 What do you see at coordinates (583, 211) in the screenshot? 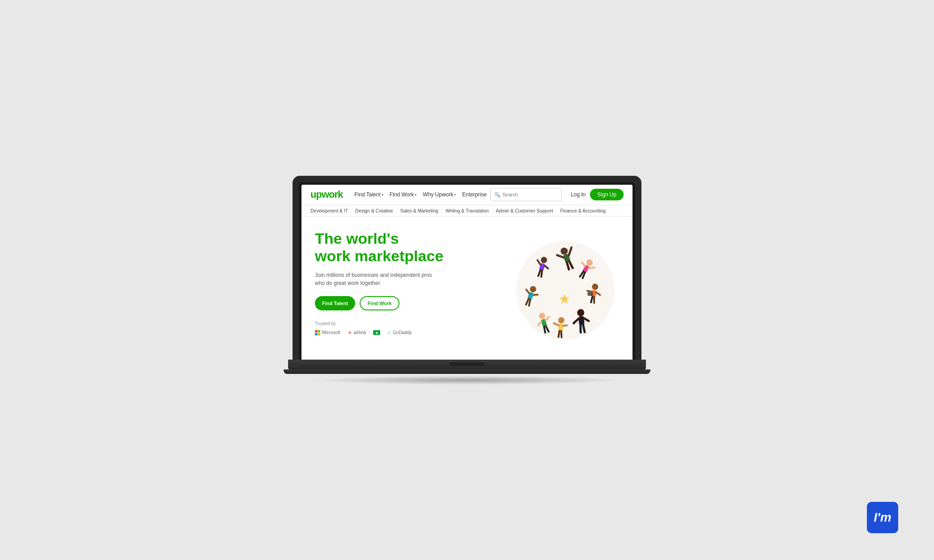
I see `subnav-finance: Finance & Accounting` at bounding box center [583, 211].